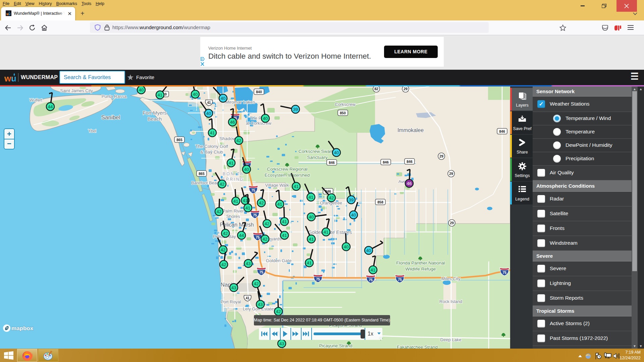 The height and width of the screenshot is (362, 644). I want to click on svg-text: mapbox, so click(22, 328).